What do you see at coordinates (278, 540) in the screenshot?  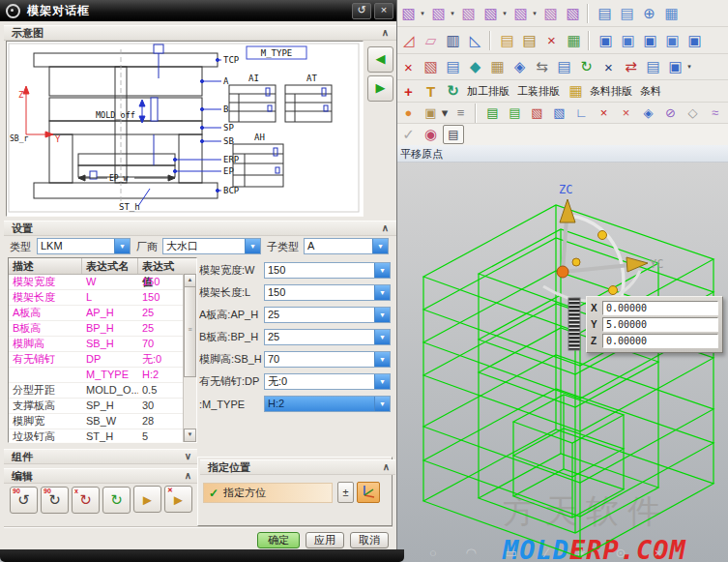 I see `ok-button: 确定` at bounding box center [278, 540].